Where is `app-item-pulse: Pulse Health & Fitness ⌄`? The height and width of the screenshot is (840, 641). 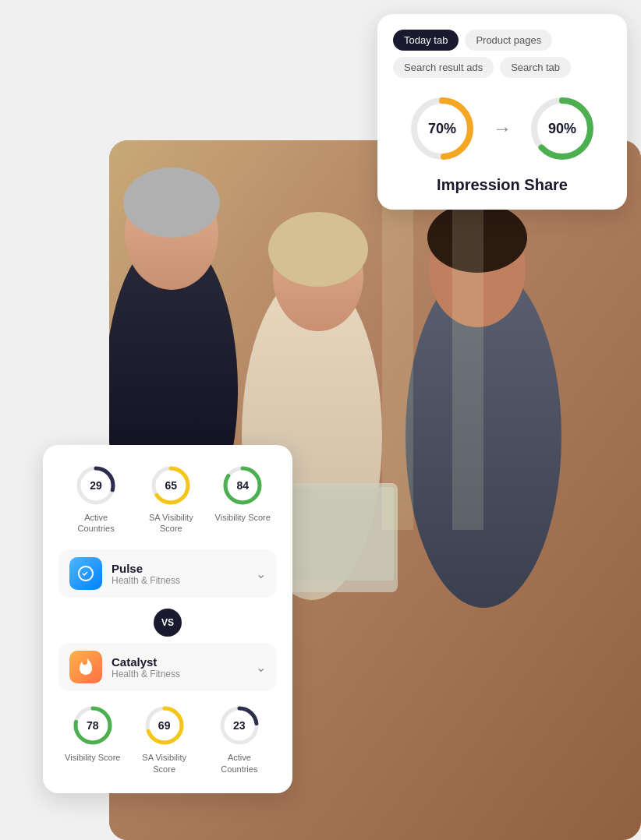 app-item-pulse: Pulse Health & Fitness ⌄ is located at coordinates (168, 574).